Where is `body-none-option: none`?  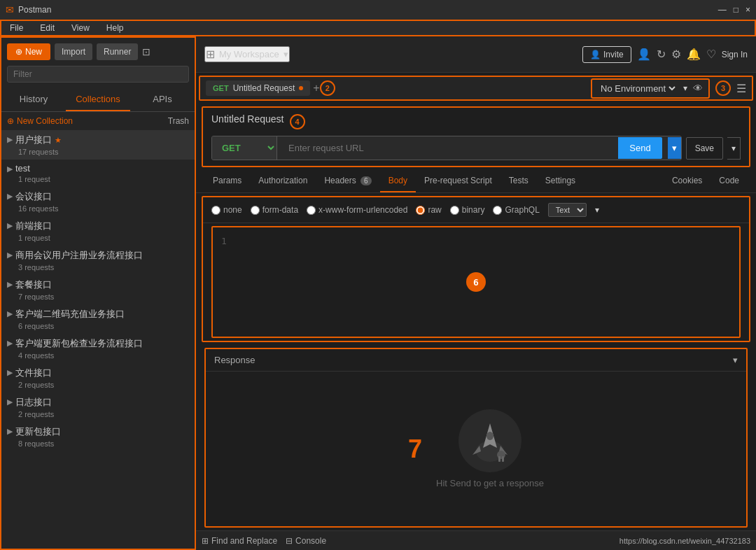 body-none-option: none is located at coordinates (227, 210).